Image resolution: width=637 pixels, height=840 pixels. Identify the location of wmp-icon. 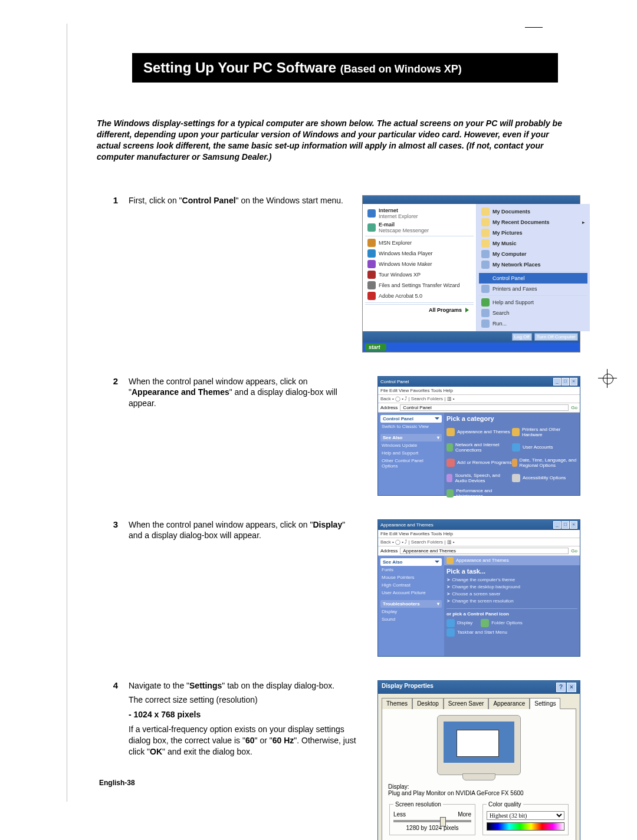
(372, 253).